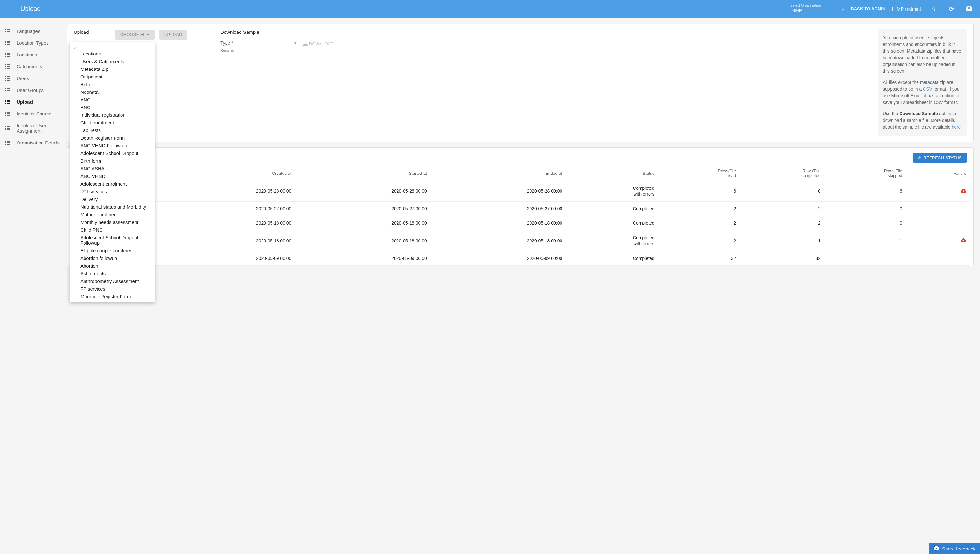 This screenshot has height=554, width=980. Describe the element at coordinates (112, 115) in the screenshot. I see `dropdown-item: Individual registration` at that location.